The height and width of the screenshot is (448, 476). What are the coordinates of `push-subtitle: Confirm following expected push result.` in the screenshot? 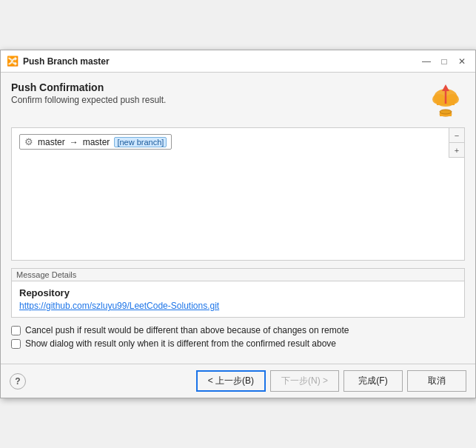 It's located at (221, 100).